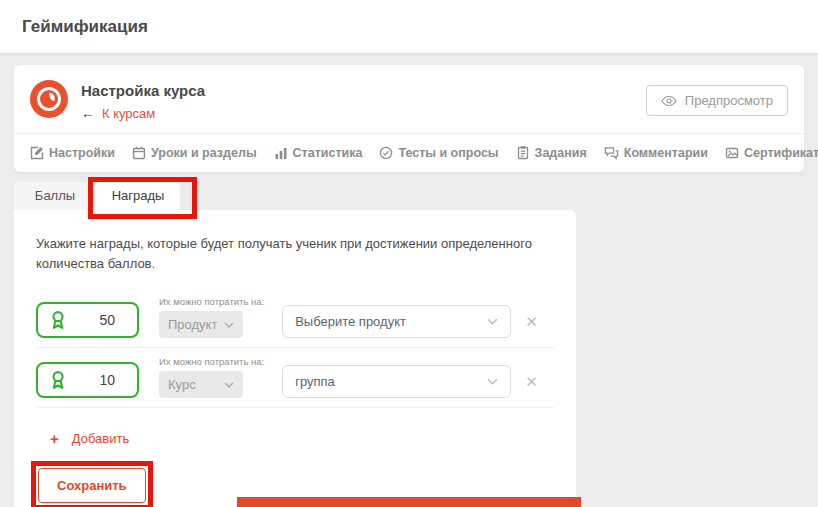 This screenshot has height=507, width=818. Describe the element at coordinates (88, 320) in the screenshot. I see `points-input: 50` at that location.